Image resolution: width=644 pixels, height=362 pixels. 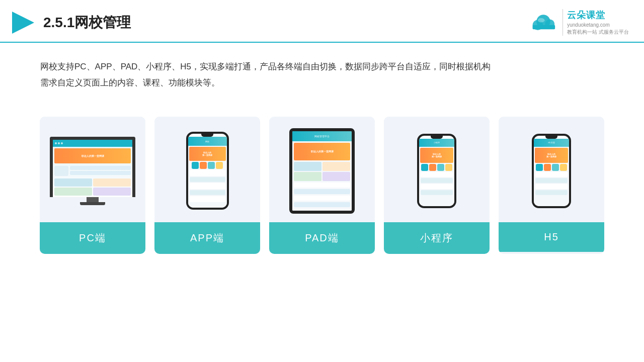 I want to click on card-pc-label: PC端, so click(x=93, y=238).